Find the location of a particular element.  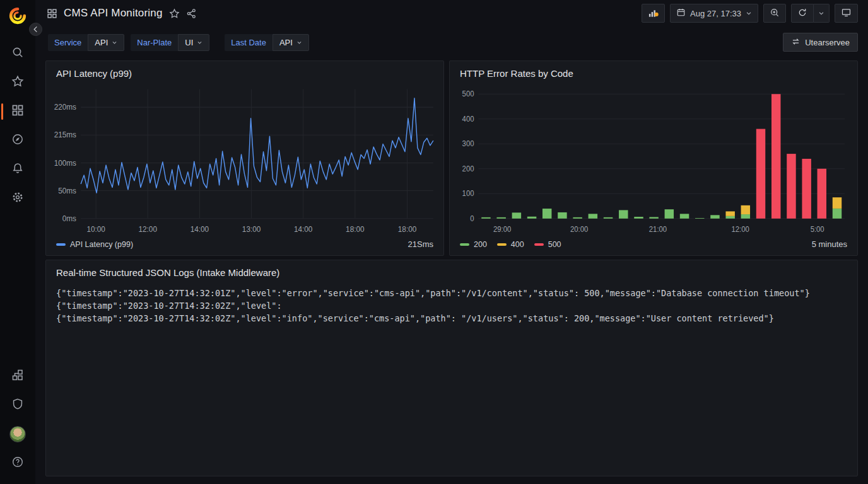

bell-icon is located at coordinates (18, 170).